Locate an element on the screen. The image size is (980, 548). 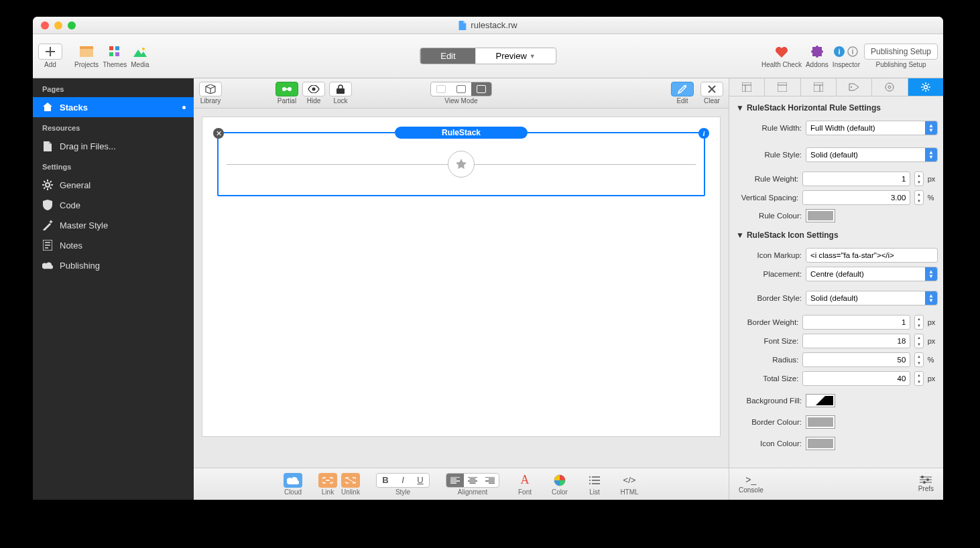
underline-button: U is located at coordinates (420, 480).